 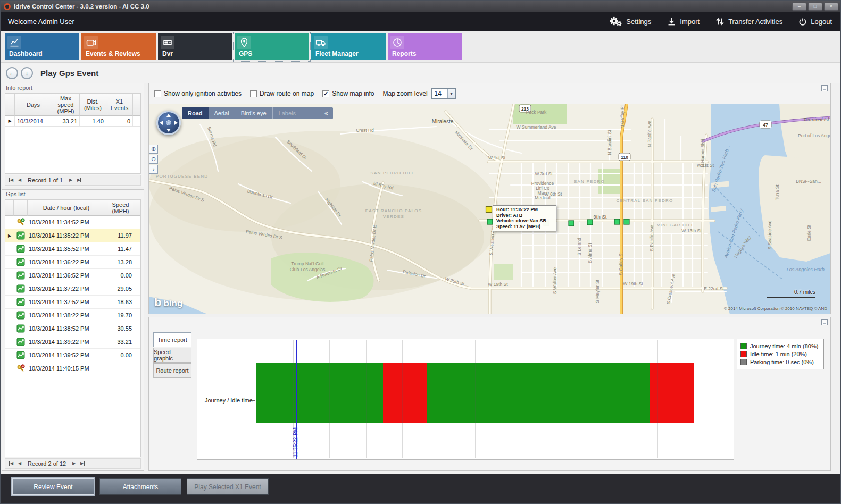 What do you see at coordinates (71, 180) in the screenshot?
I see `info-report-pager-next-button: ▶` at bounding box center [71, 180].